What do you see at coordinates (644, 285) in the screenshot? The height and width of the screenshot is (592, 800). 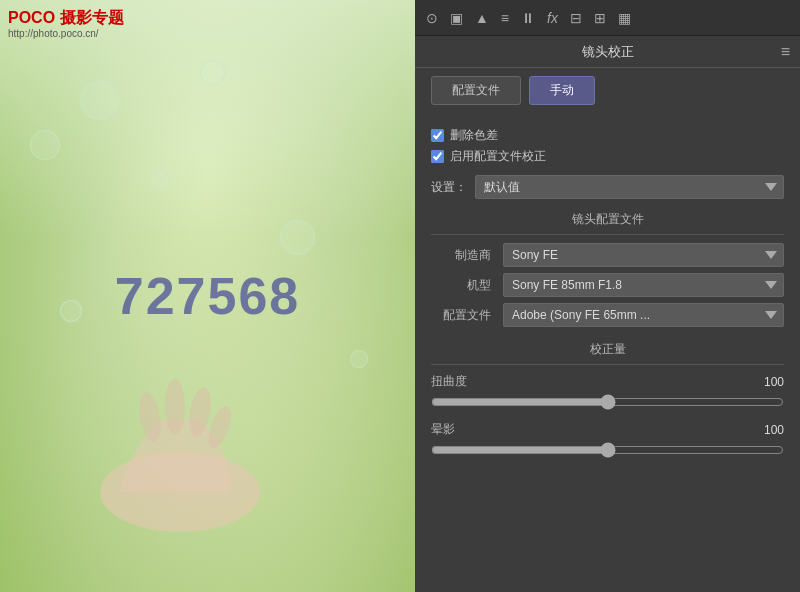 I see `model-select: Sony FE 85mm F1.8 Sony FE 50mm F1.8 Sony…` at bounding box center [644, 285].